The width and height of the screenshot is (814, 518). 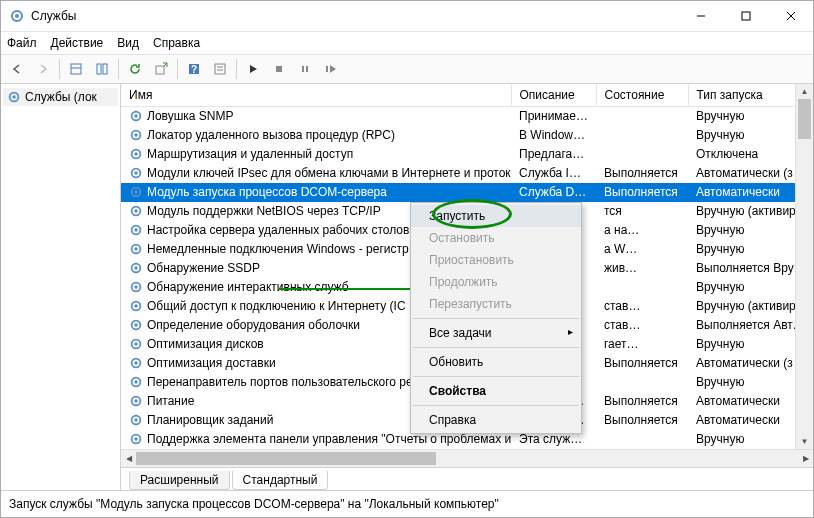 What do you see at coordinates (316, 96) in the screenshot?
I see `col-name: Имя` at bounding box center [316, 96].